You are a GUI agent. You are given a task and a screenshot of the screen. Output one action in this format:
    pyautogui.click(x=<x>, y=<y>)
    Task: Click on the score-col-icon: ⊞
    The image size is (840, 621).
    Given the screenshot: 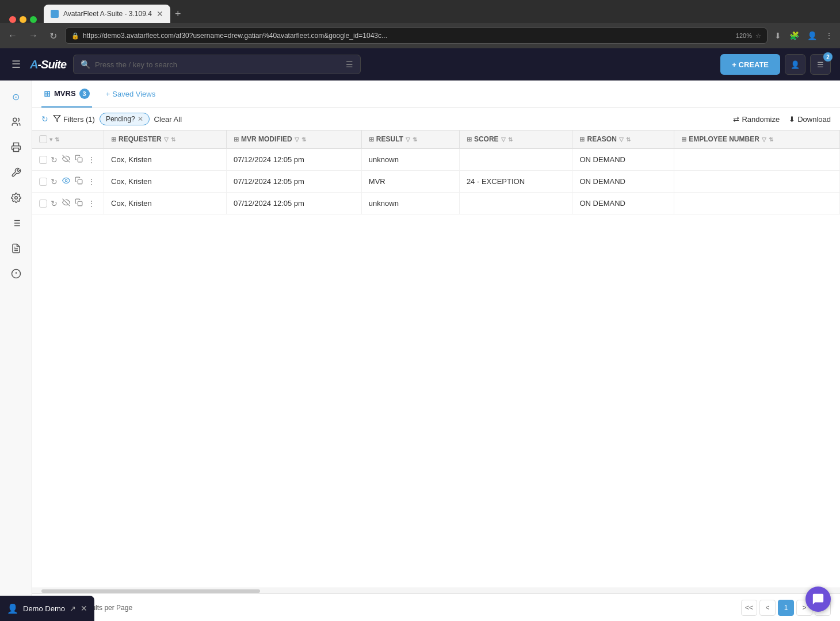 What is the action you would take?
    pyautogui.click(x=469, y=139)
    